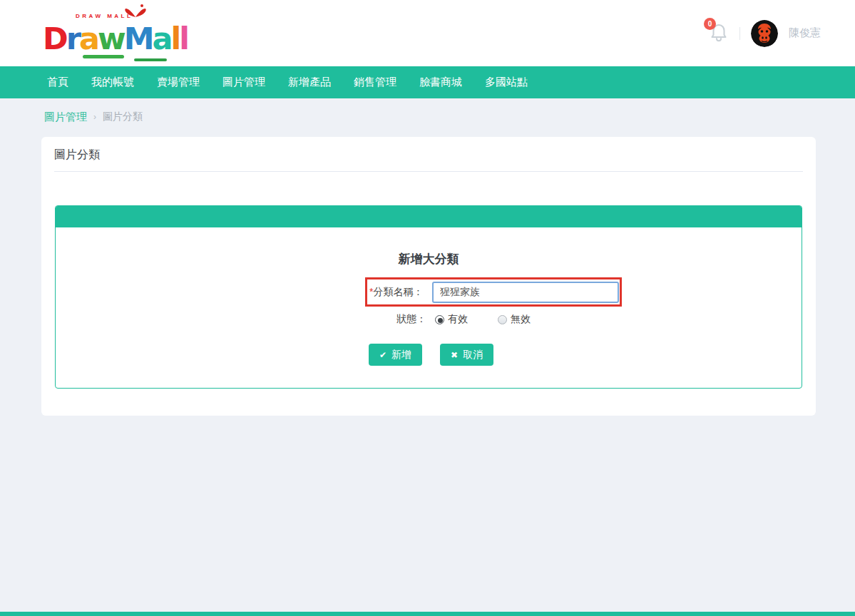  Describe the element at coordinates (804, 33) in the screenshot. I see `username-label: 陳俊憲` at that location.